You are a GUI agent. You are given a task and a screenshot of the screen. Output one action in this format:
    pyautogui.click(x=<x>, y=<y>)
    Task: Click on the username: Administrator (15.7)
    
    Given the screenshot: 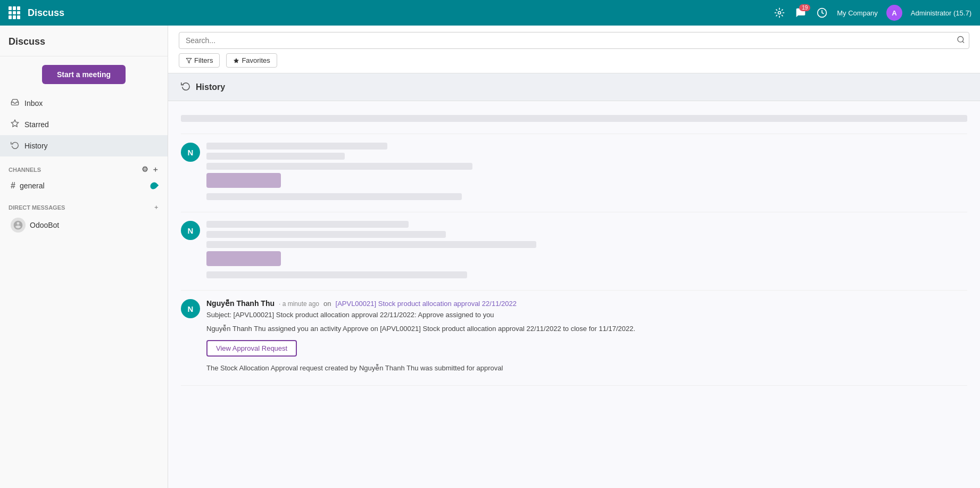 What is the action you would take?
    pyautogui.click(x=941, y=13)
    